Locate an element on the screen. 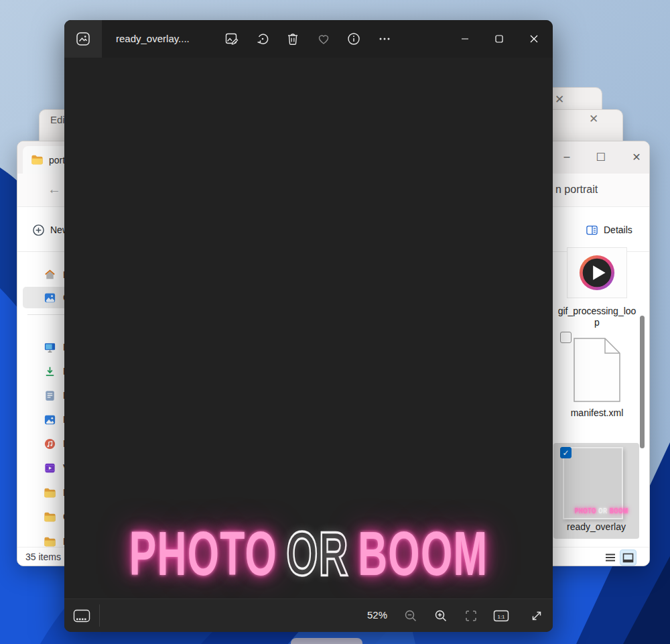 This screenshot has height=644, width=670. file-thumbnail-gif is located at coordinates (597, 273).